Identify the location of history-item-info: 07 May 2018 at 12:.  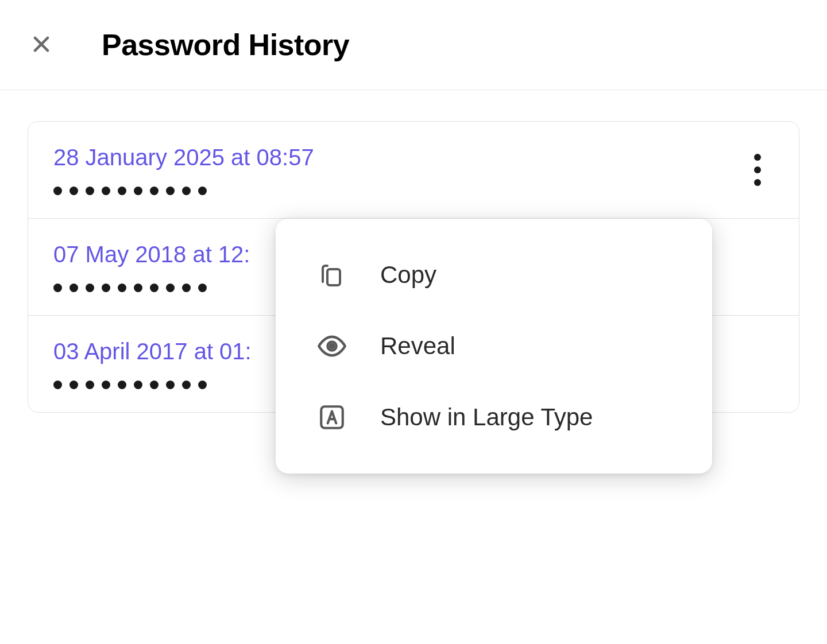
(152, 267).